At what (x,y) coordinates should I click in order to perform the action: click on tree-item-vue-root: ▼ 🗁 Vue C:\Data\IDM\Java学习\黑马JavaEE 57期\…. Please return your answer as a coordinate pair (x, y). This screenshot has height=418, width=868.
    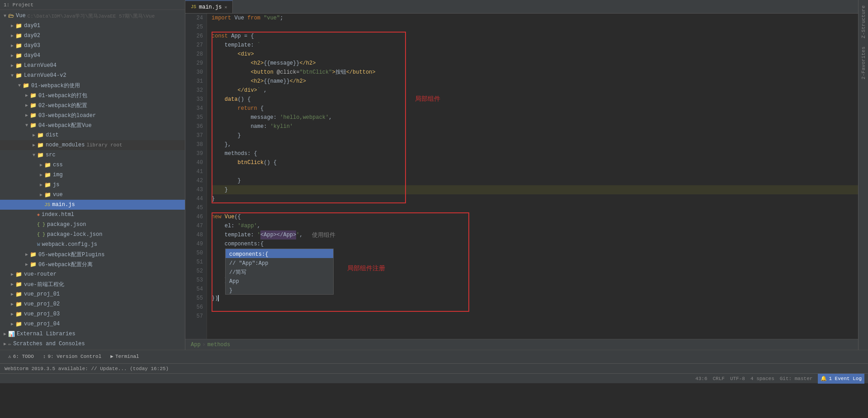
    Looking at the image, I should click on (92, 16).